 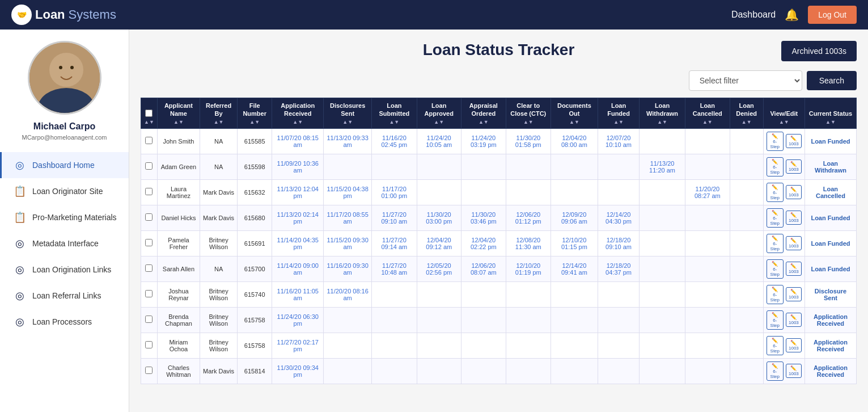 I want to click on disclosures-sent-sort-icon: ▲▼, so click(x=348, y=122).